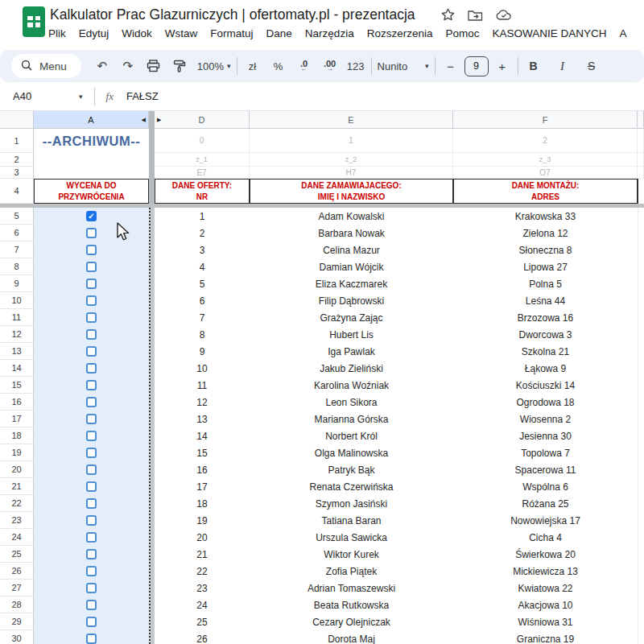 The width and height of the screenshot is (644, 644). What do you see at coordinates (17, 402) in the screenshot?
I see `row-header: 16` at bounding box center [17, 402].